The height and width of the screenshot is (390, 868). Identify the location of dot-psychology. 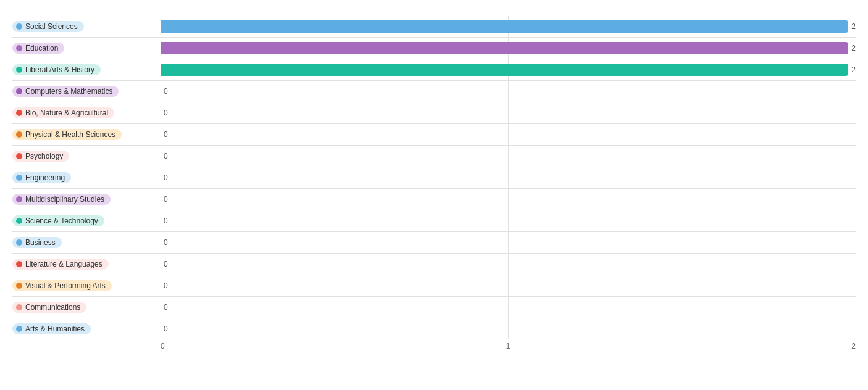
(19, 156).